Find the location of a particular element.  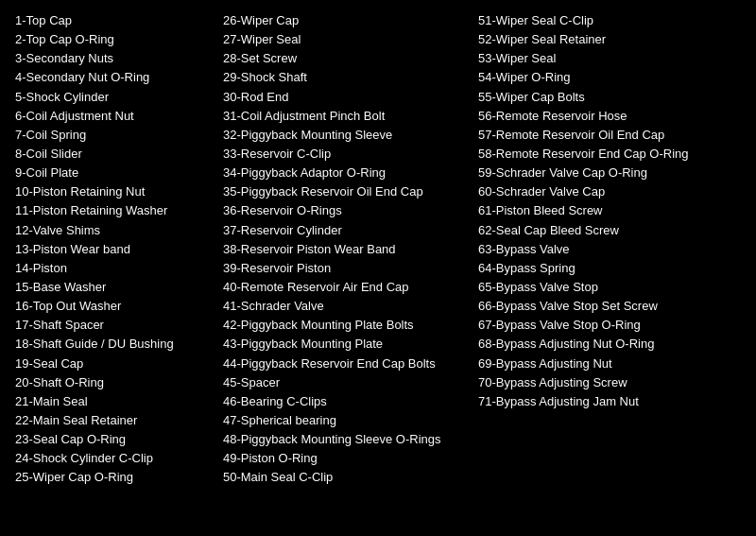

list-item: 11-Piston Retaining Washer is located at coordinates (114, 211).